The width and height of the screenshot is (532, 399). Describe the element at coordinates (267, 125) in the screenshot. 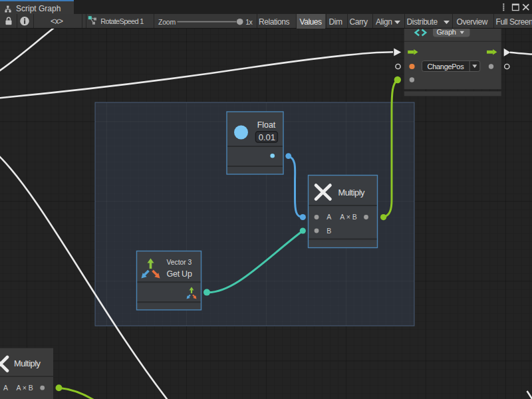

I see `svg-text: Float` at that location.